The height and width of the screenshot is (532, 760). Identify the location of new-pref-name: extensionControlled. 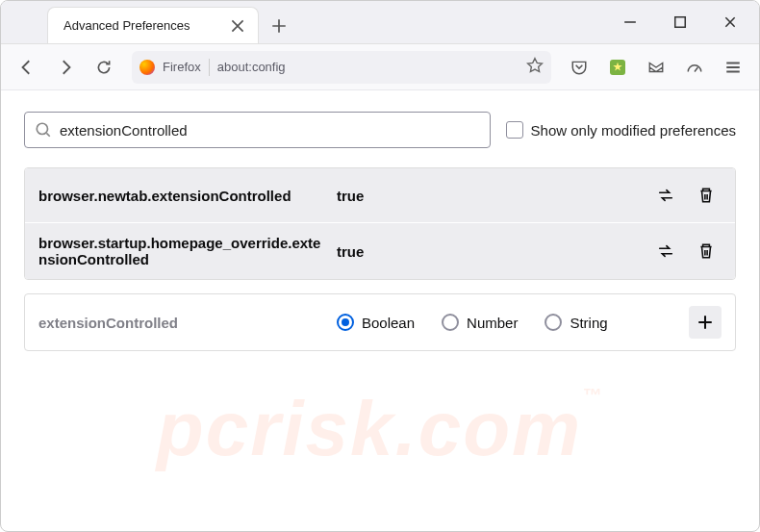
(183, 323).